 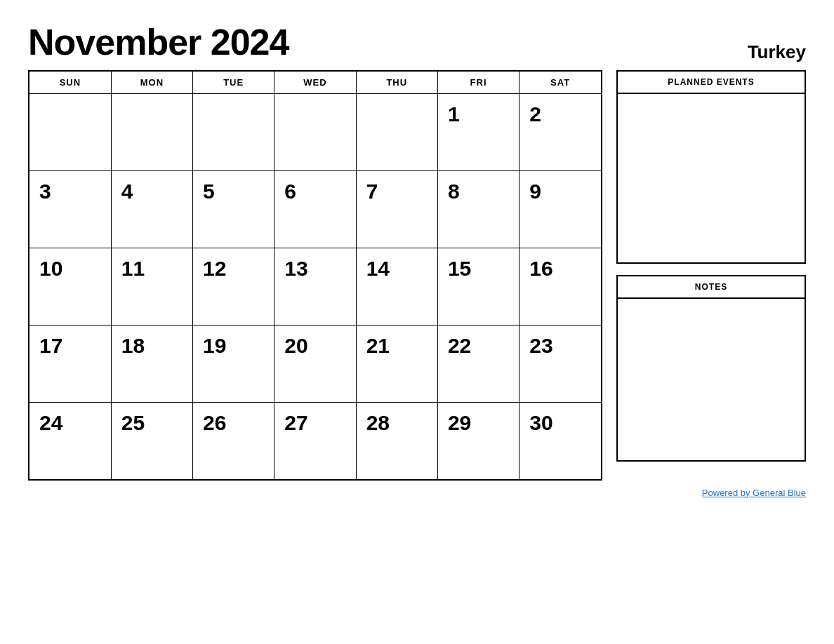 I want to click on notes-body, so click(x=711, y=380).